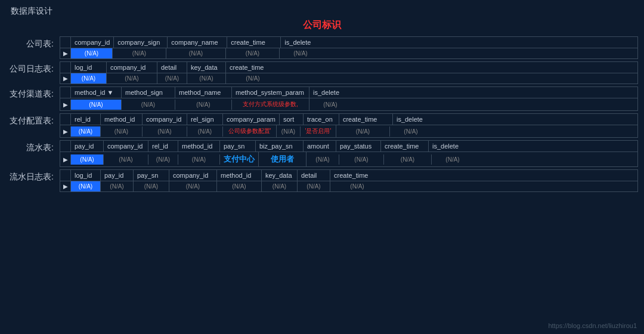 This screenshot has width=644, height=334. Describe the element at coordinates (206, 79) in the screenshot. I see `cell-1-0-3: (N/A)` at that location.